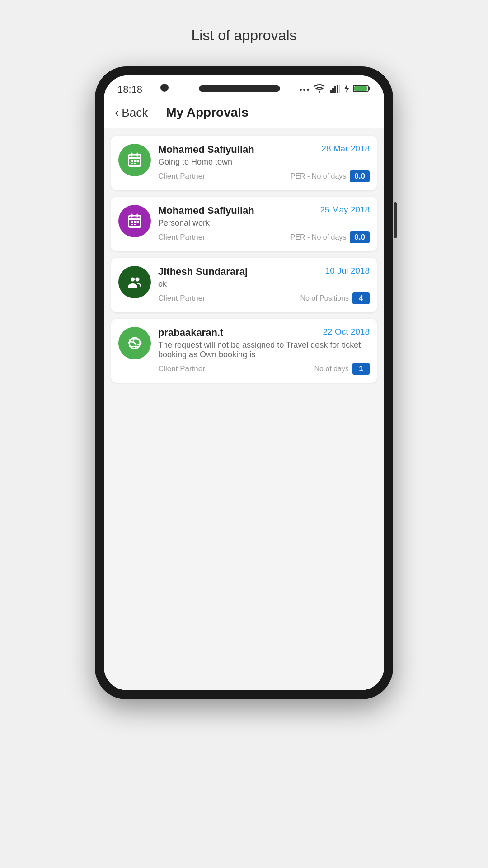  Describe the element at coordinates (244, 163) in the screenshot. I see `approval-card-1: Mohamed Safiyullah 28 Mar 2018 Going to …` at that location.